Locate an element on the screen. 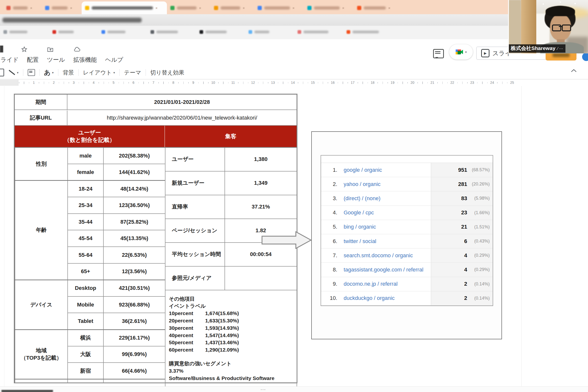  sessions-percent: (0.14%) is located at coordinates (478, 284).